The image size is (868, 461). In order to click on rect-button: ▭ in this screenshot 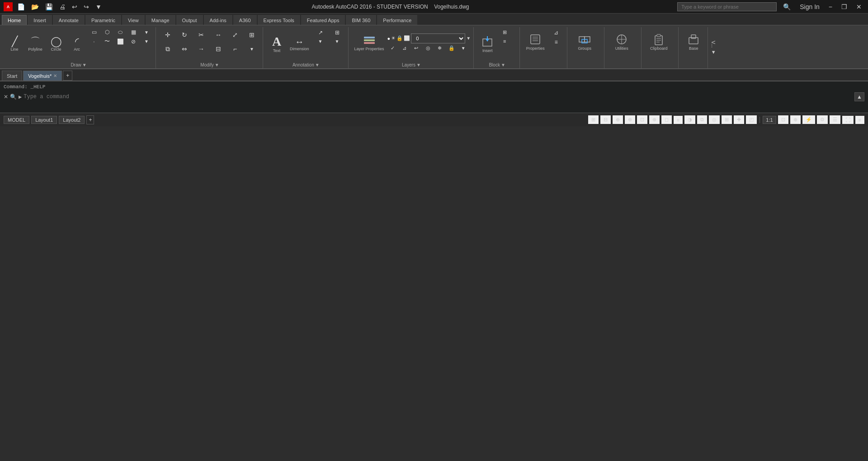, I will do `click(94, 32)`.